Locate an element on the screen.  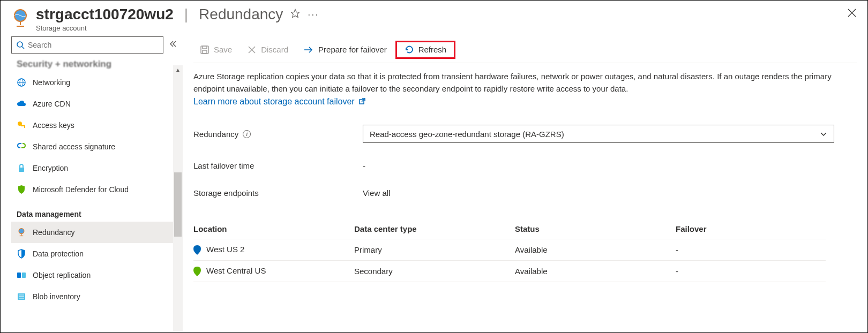
refresh-button: Refresh is located at coordinates (425, 50).